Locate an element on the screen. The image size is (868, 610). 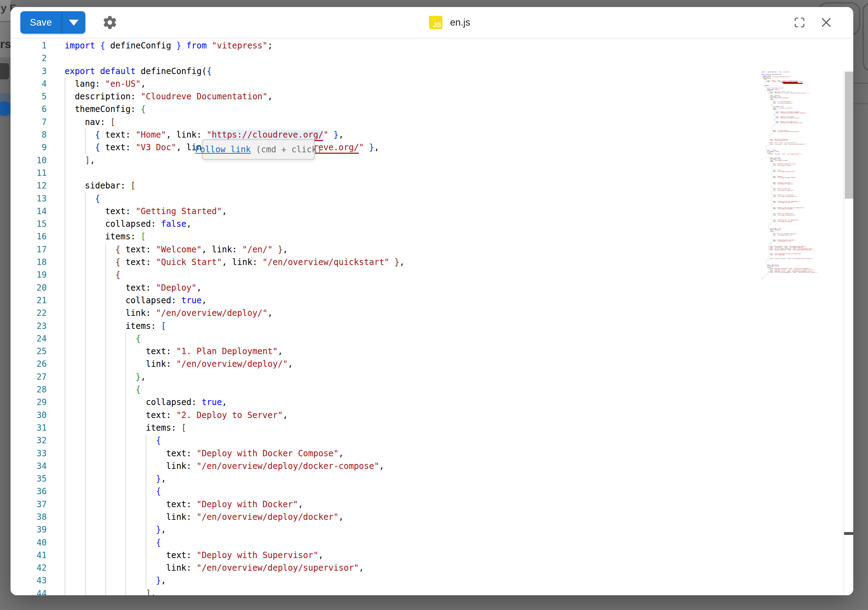
line-number: 43 is located at coordinates (29, 581).